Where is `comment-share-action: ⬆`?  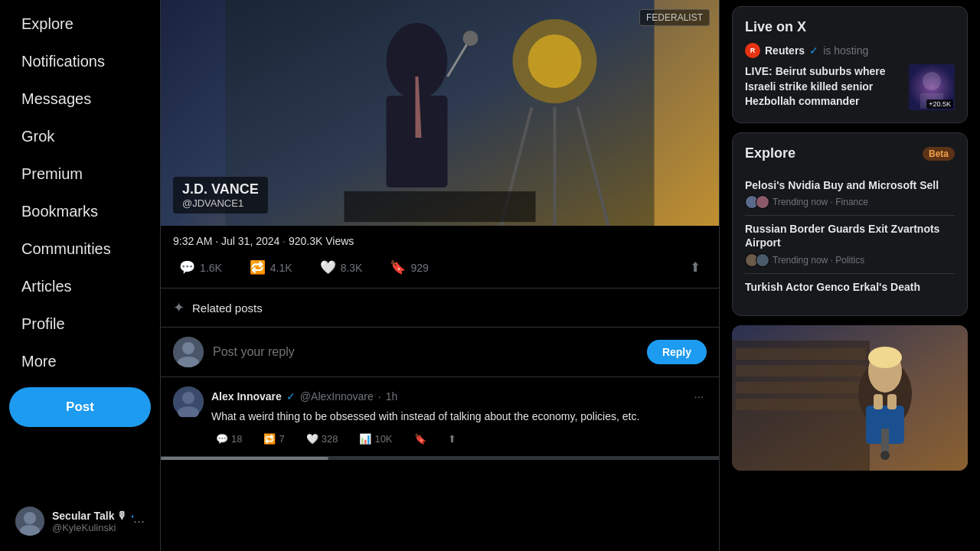
comment-share-action: ⬆ is located at coordinates (452, 439).